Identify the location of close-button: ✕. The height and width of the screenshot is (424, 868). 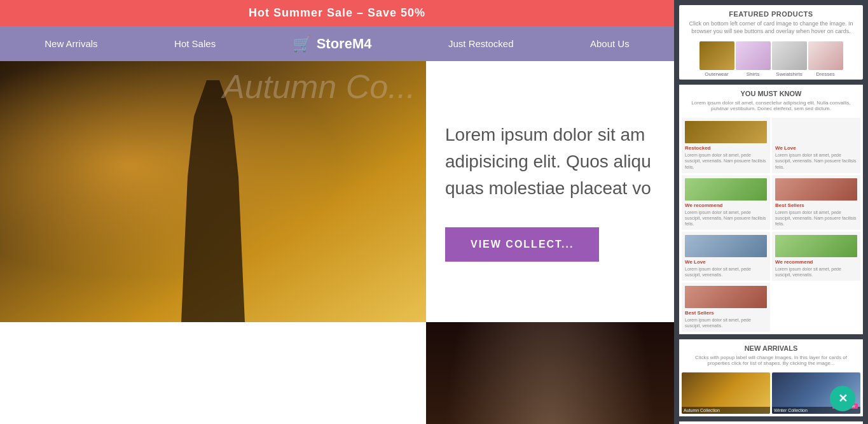
(843, 399).